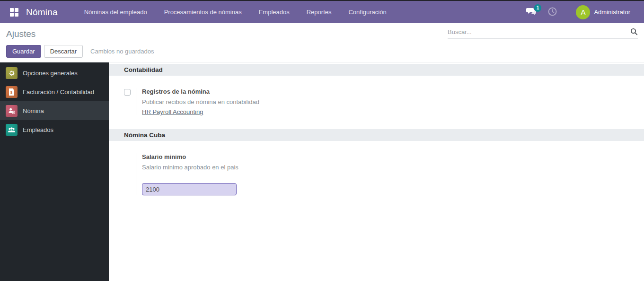 The height and width of the screenshot is (281, 644). I want to click on sidebar-item-payroll: $ Nómina, so click(54, 111).